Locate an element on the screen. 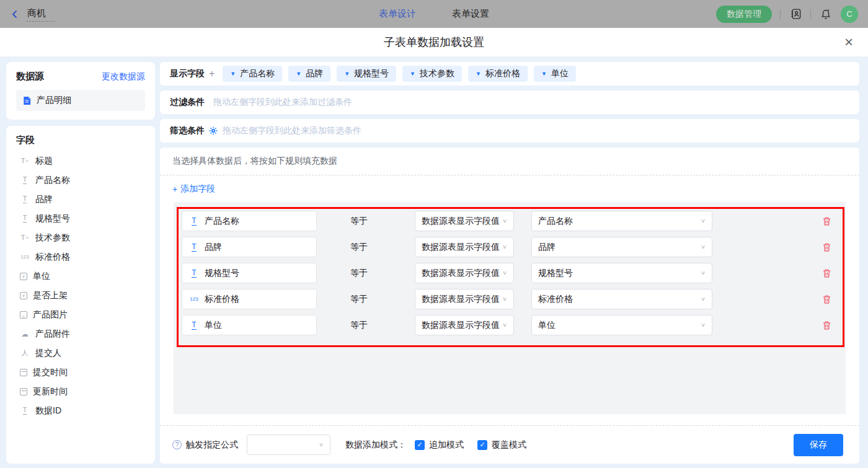  sidebar-field-item: 技术参数 is located at coordinates (81, 238).